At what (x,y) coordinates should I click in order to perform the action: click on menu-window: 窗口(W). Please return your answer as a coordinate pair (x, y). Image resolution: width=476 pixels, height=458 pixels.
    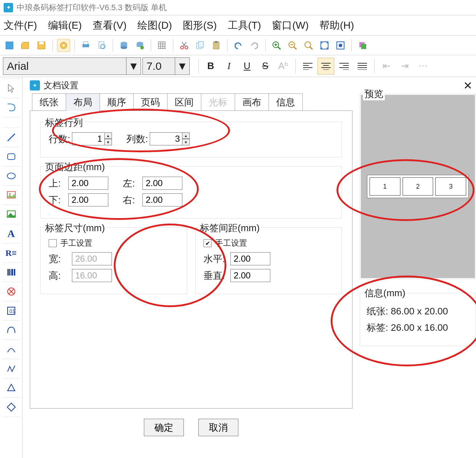
    Looking at the image, I should click on (290, 25).